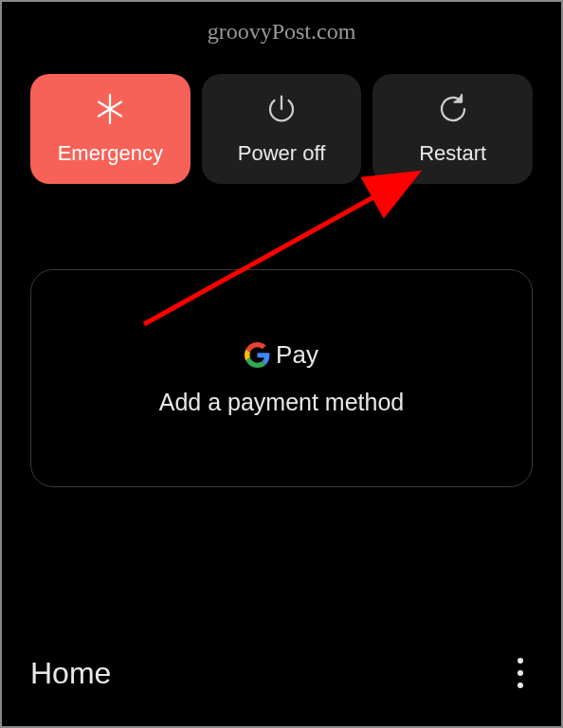 The width and height of the screenshot is (563, 728). Describe the element at coordinates (282, 112) in the screenshot. I see `power-icon` at that location.